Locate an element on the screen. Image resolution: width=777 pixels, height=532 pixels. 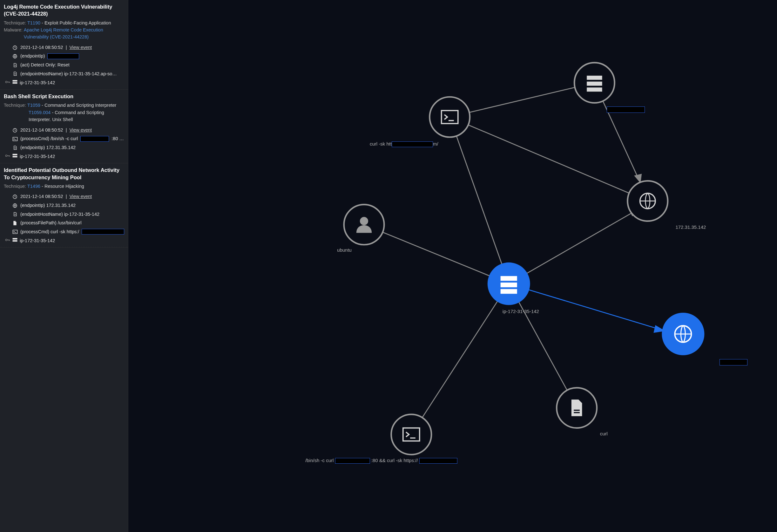
malware-link: Apache Log4j Remote Code Execution Vulne… is located at coordinates (72, 33).